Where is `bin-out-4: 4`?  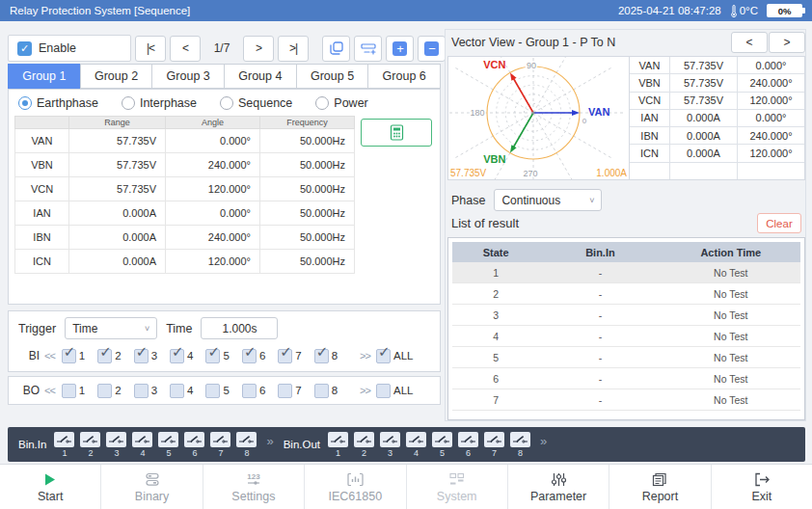
bin-out-4: 4 is located at coordinates (417, 445).